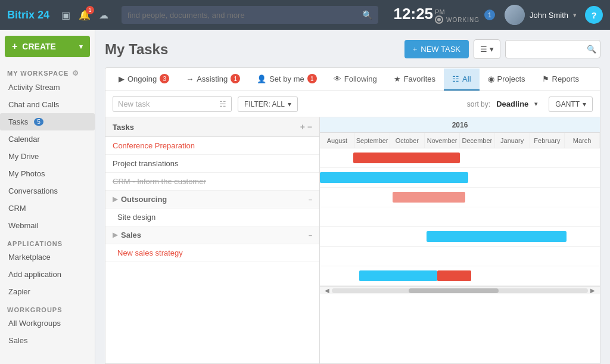  What do you see at coordinates (48, 46) in the screenshot?
I see `create-button: + CREATE ▾` at bounding box center [48, 46].